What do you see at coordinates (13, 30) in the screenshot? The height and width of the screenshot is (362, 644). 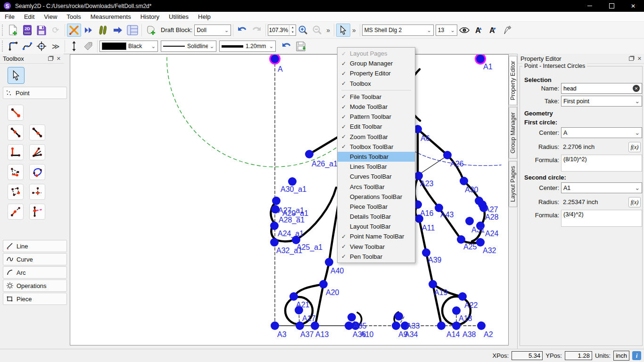 I see `new-pattern-button` at bounding box center [13, 30].